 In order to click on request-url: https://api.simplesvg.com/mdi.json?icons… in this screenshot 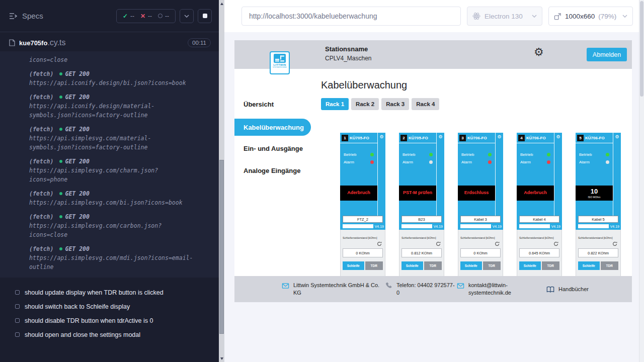, I will do `click(112, 262)`.